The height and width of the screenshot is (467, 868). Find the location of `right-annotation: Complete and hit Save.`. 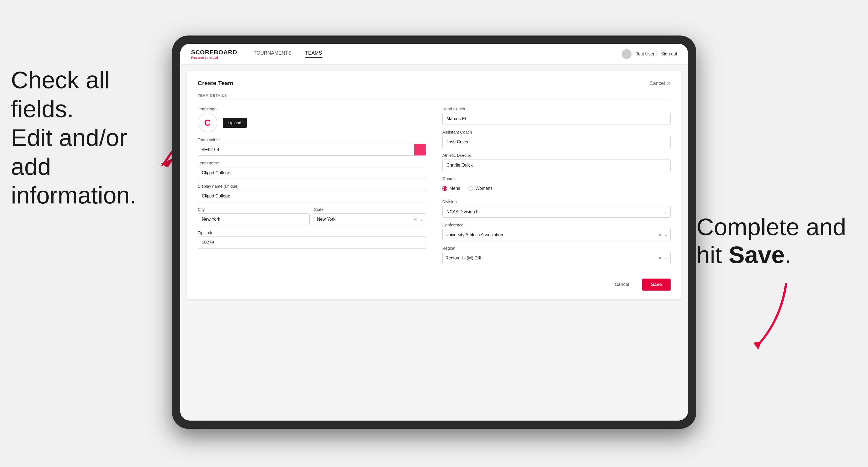

right-annotation: Complete and hit Save. is located at coordinates (771, 241).